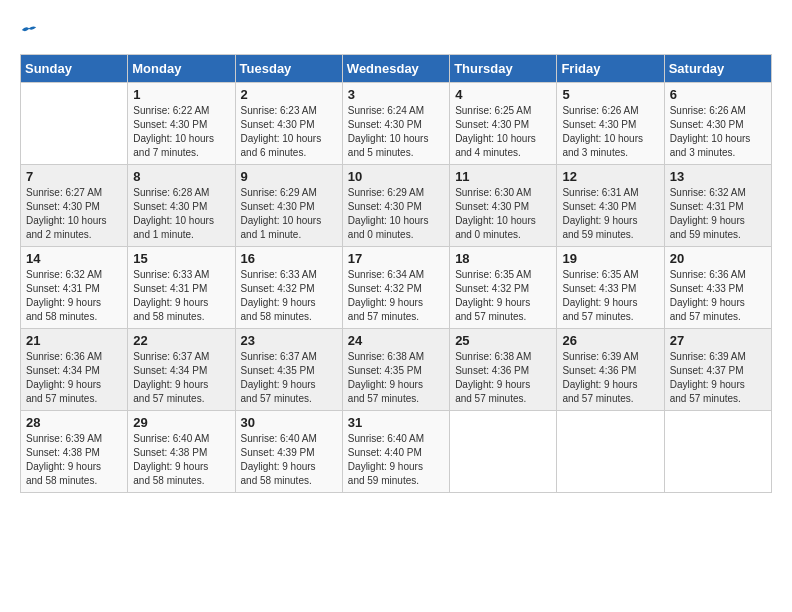 The height and width of the screenshot is (612, 792). I want to click on calendar-cell: 27Sunrise: 6:39 AMSunset: 4:37 PMDayligh…, so click(718, 370).